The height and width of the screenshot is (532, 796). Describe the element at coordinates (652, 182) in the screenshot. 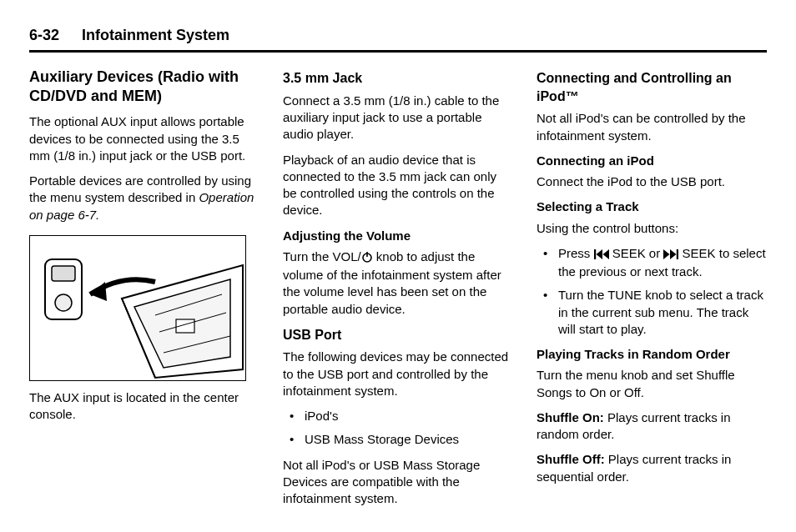

I see `paragraph: Connect the iPod to the USB port.` at that location.